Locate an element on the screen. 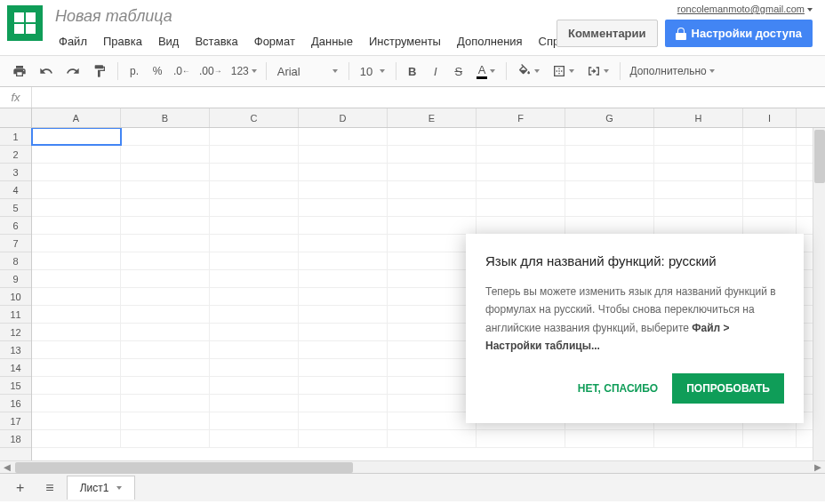  row-header: 8 is located at coordinates (16, 261).